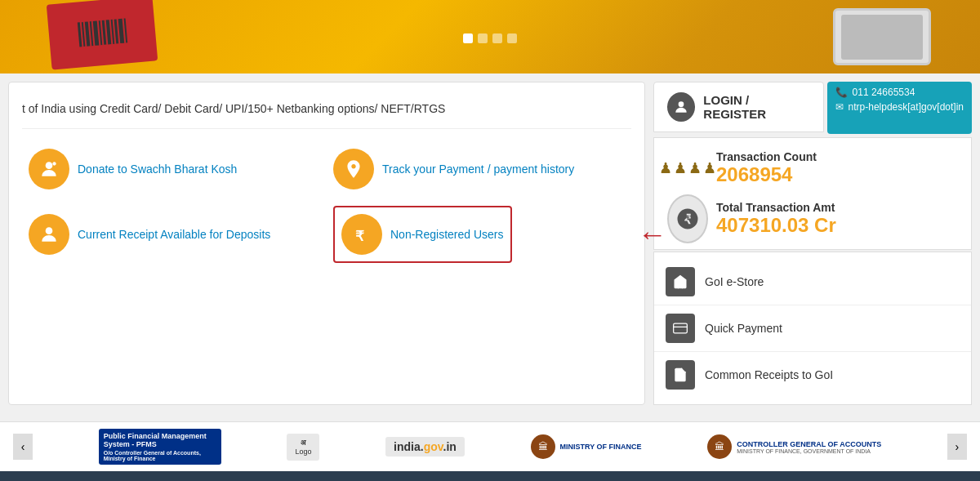 Image resolution: width=980 pixels, height=481 pixels. What do you see at coordinates (688, 219) in the screenshot?
I see `rupee-icon-circle` at bounding box center [688, 219].